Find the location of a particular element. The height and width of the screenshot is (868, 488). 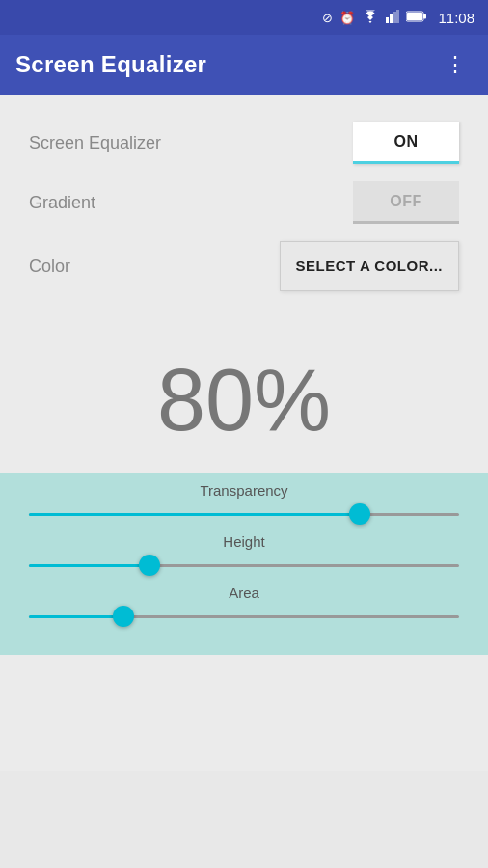

area-track is located at coordinates (244, 617).